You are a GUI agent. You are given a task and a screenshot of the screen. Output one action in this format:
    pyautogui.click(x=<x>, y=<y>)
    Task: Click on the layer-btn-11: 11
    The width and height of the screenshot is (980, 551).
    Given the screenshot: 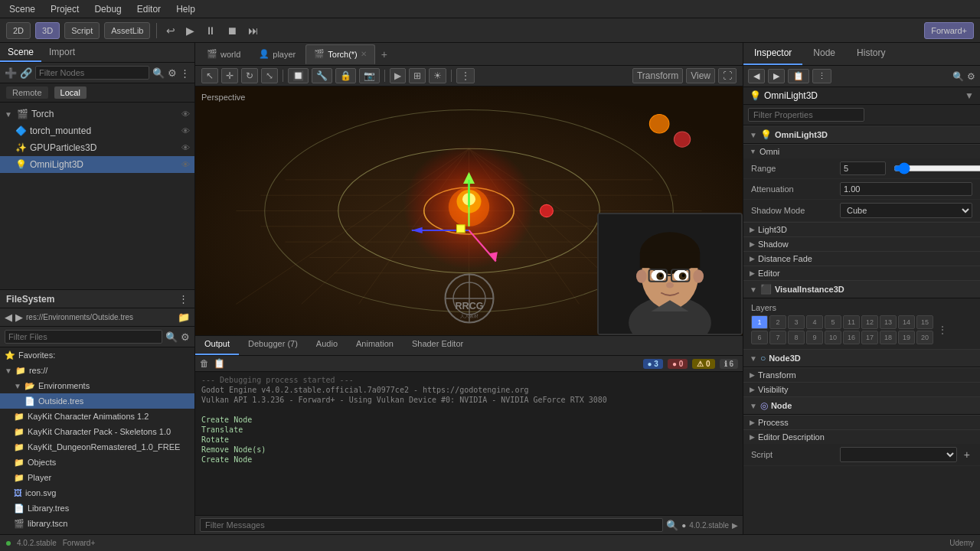 What is the action you would take?
    pyautogui.click(x=851, y=322)
    